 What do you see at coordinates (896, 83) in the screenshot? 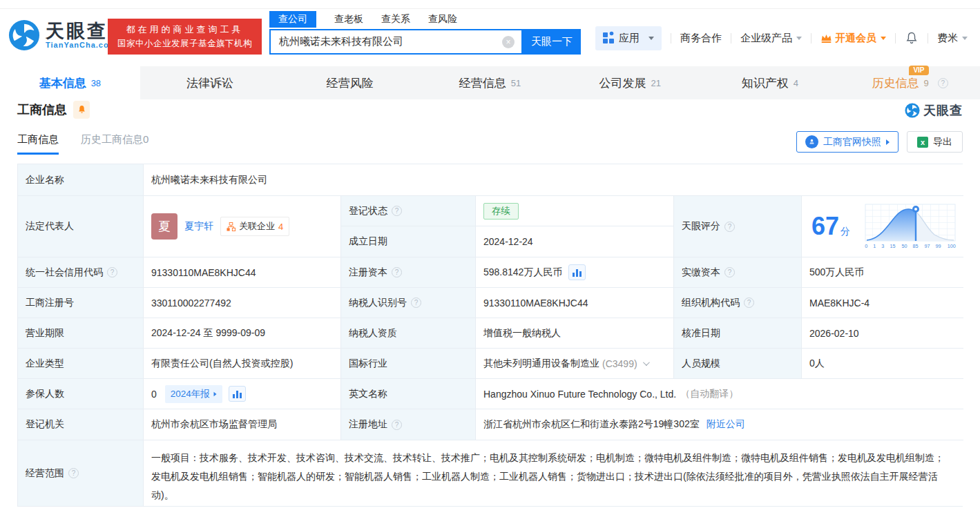
I see `tab-label: 历史信息` at bounding box center [896, 83].